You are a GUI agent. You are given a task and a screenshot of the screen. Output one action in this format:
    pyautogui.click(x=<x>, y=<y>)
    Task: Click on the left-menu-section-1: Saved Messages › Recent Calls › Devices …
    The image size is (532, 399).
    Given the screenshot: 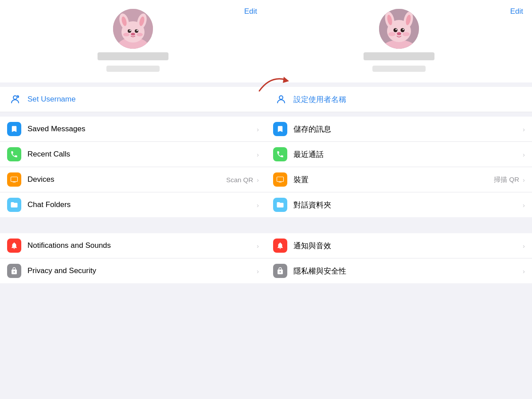 What is the action you would take?
    pyautogui.click(x=133, y=167)
    